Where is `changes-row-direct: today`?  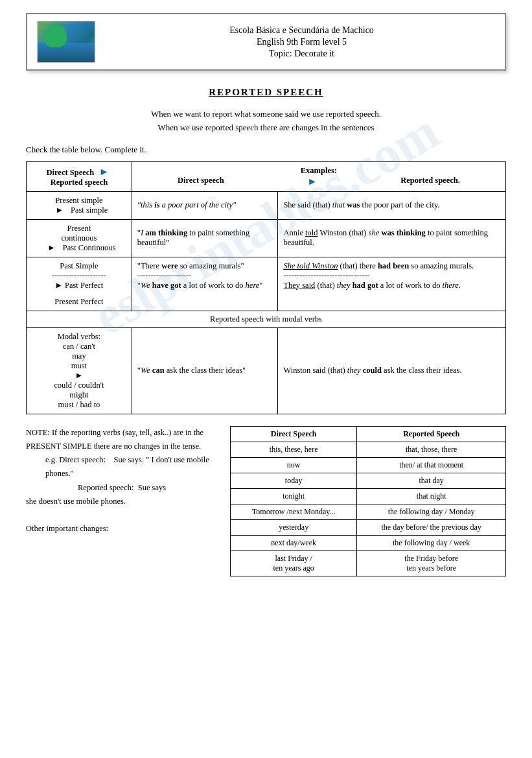
changes-row-direct: today is located at coordinates (294, 480).